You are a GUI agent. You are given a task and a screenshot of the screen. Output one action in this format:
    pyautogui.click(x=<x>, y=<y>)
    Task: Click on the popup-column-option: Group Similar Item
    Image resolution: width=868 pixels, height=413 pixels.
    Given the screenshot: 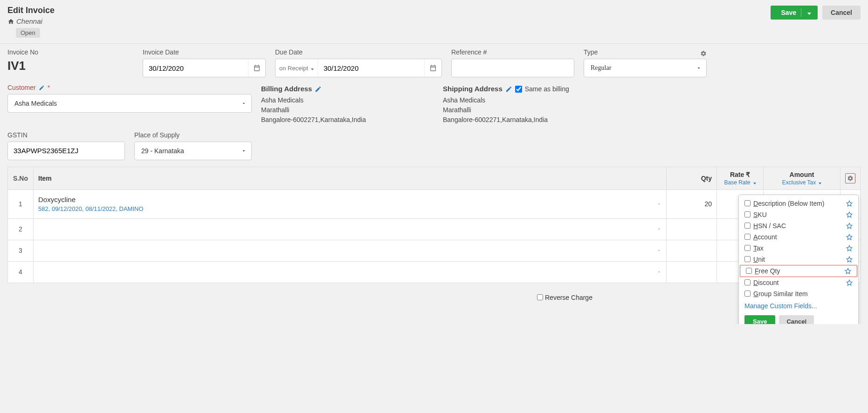 What is the action you would take?
    pyautogui.click(x=799, y=294)
    